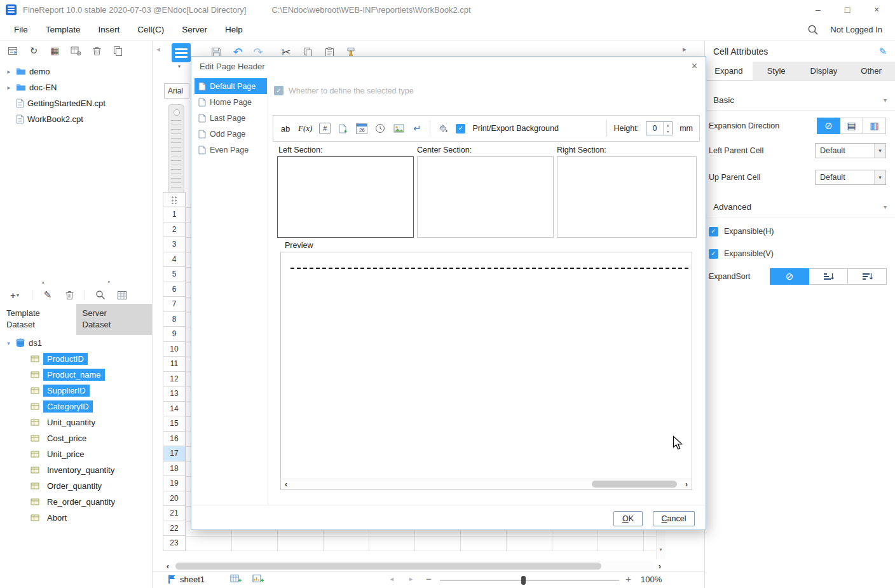 The height and width of the screenshot is (588, 895). I want to click on row-header-21: 21, so click(174, 514).